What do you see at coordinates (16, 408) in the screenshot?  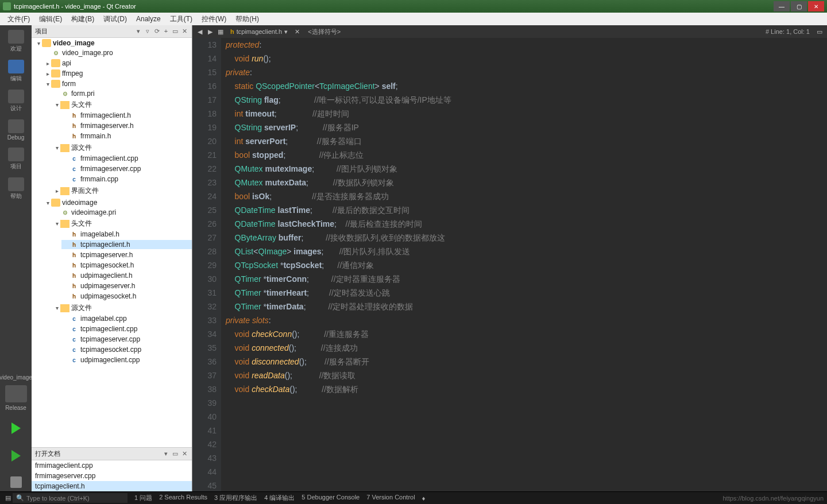 I see `build-config: Release` at bounding box center [16, 408].